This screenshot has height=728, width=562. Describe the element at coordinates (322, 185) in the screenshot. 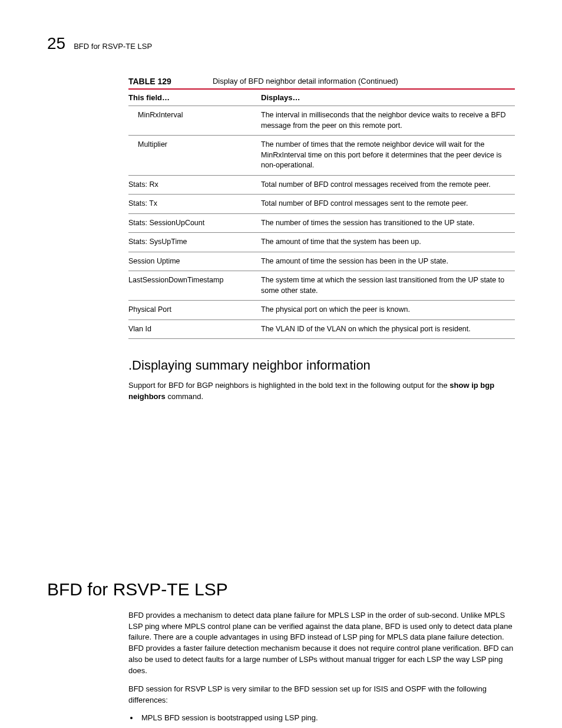

I see `table-row: Stats: RxTotal number of BFD control mes…` at that location.